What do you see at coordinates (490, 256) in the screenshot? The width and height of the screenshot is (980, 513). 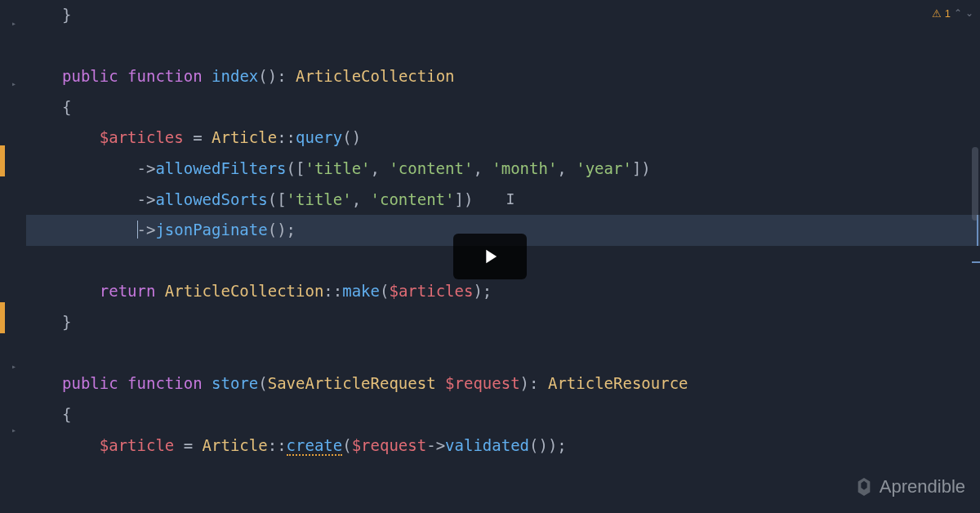 I see `play-button` at bounding box center [490, 256].